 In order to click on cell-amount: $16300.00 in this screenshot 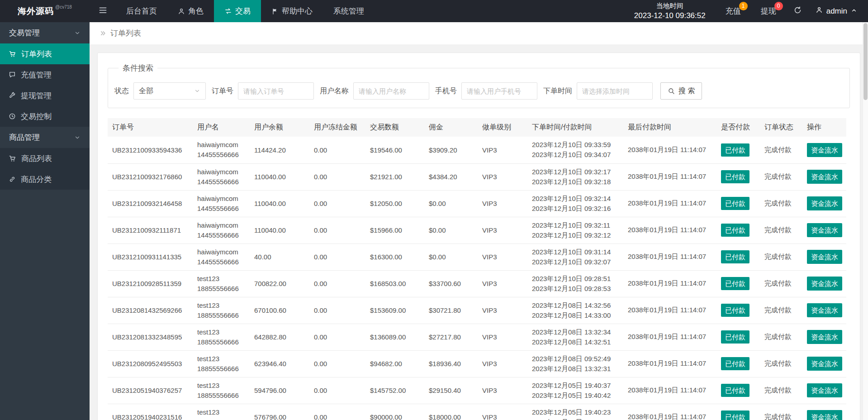, I will do `click(395, 257)`.